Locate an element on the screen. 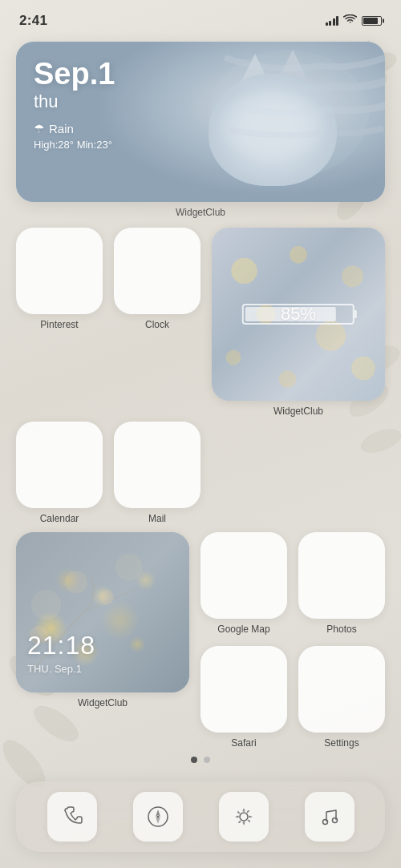  status-icons is located at coordinates (354, 21).